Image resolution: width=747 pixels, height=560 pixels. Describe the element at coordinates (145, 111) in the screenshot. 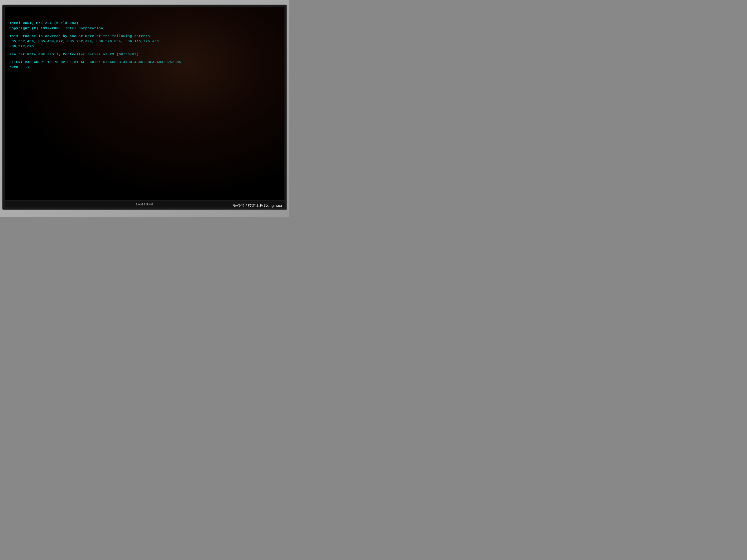

I see `terminal-content: Intel UNDI, PXE-2.1 (build 083) Copyrigh…` at that location.